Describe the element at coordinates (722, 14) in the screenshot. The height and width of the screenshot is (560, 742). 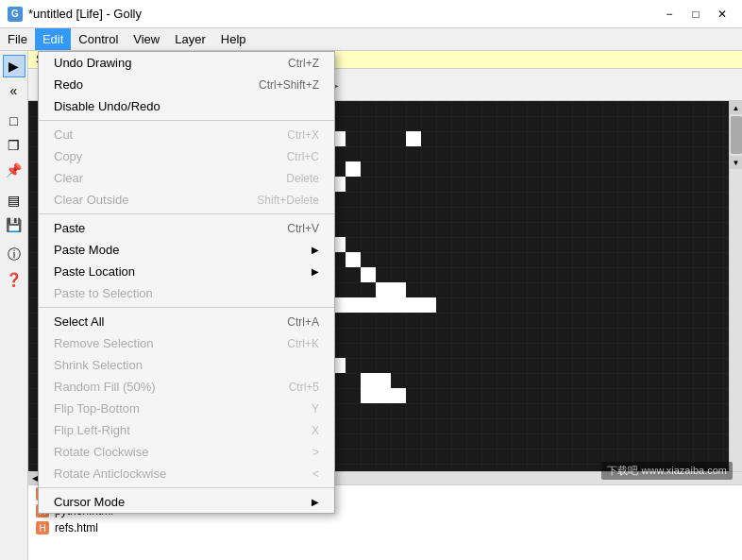
I see `close-button: ✕` at that location.